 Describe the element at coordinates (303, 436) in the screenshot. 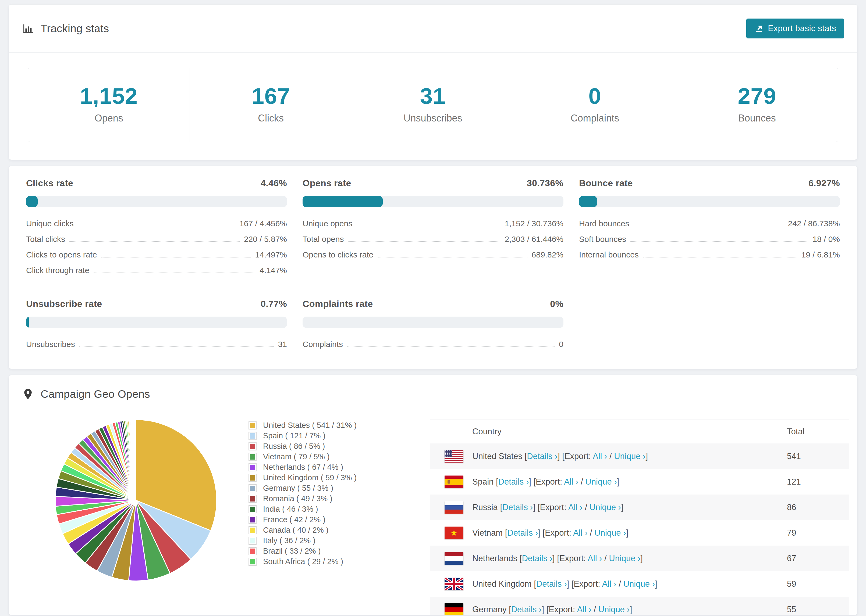

I see `legend-item: Spain ( 121 / 7% )` at that location.